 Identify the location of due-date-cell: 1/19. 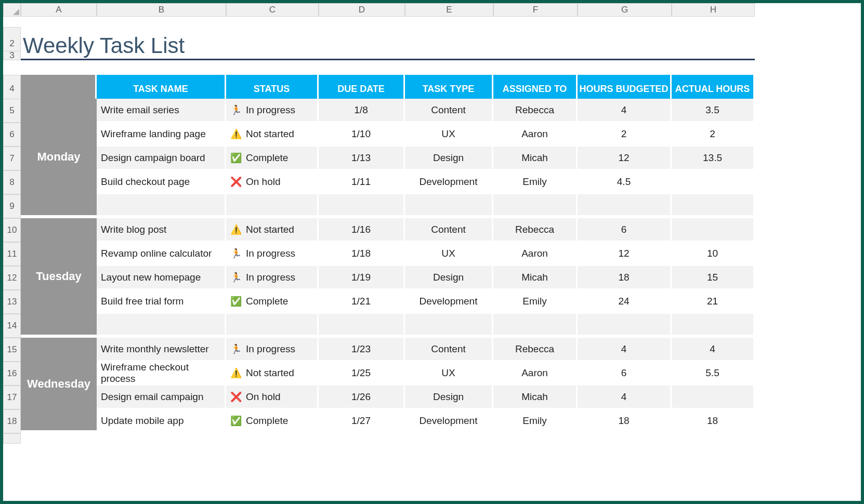
(362, 278).